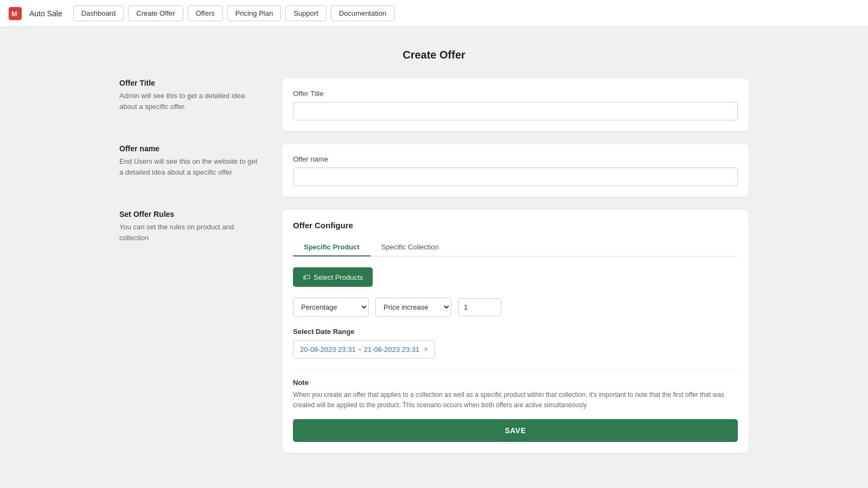  Describe the element at coordinates (333, 277) in the screenshot. I see `select-products-button: 🏷 Select Products` at that location.